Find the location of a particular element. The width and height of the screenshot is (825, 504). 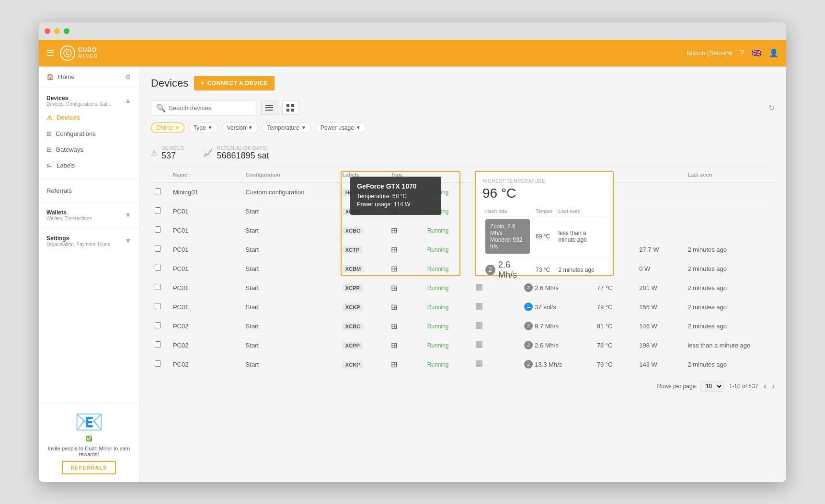

sidebar-item-gateways: ⊟ Gateways is located at coordinates (89, 149).